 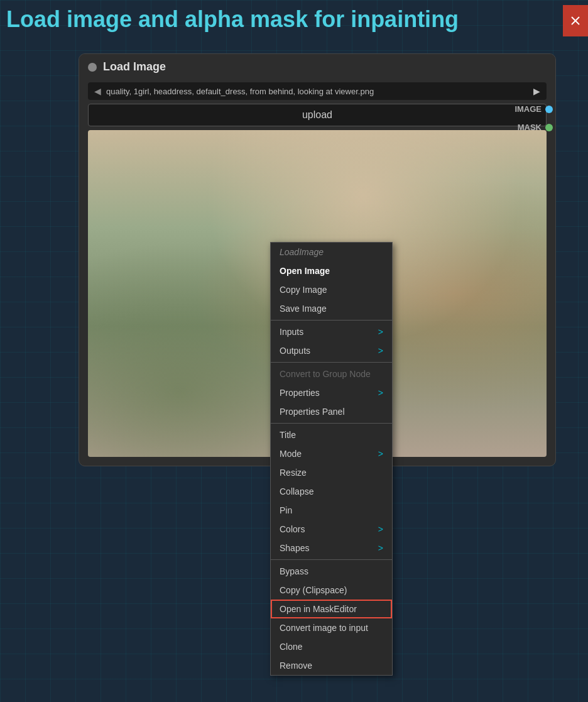 I want to click on mode-arrow: >, so click(x=381, y=454).